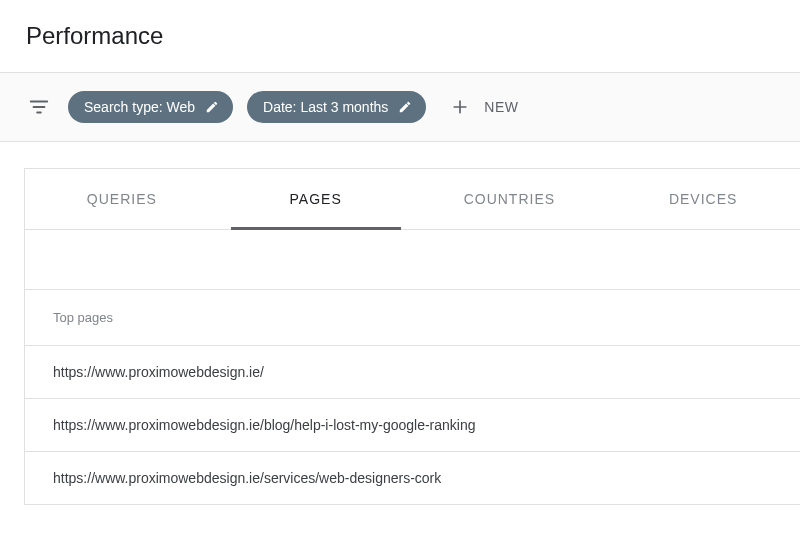  What do you see at coordinates (326, 107) in the screenshot?
I see `filter-chip-label: Date: Last 3 months` at bounding box center [326, 107].